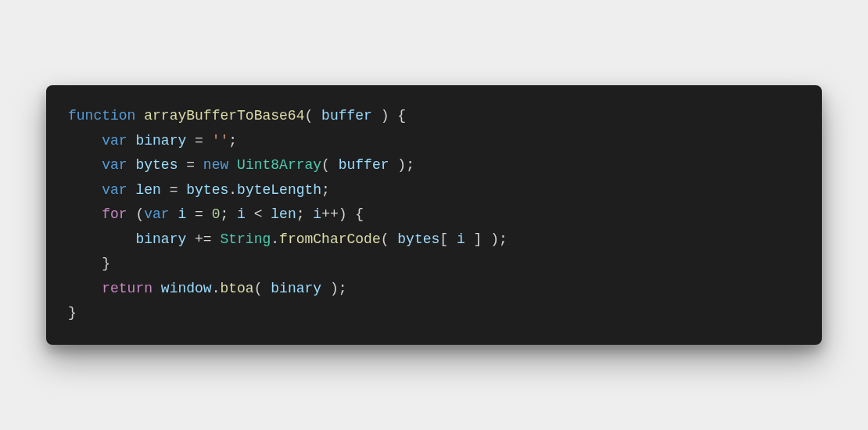 The height and width of the screenshot is (430, 868). Describe the element at coordinates (258, 214) in the screenshot. I see `code-token: <` at that location.